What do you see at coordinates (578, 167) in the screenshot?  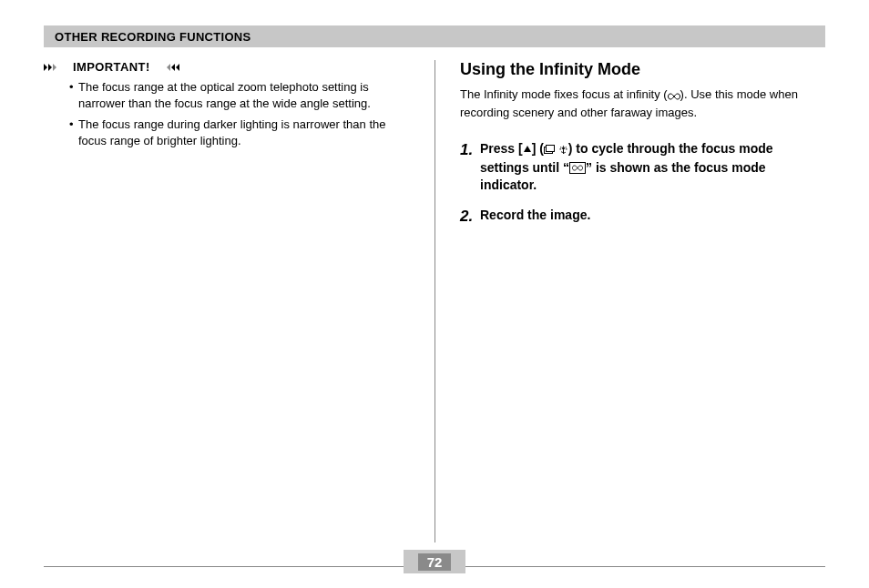 I see `infinity-indicator-box-icon` at bounding box center [578, 167].